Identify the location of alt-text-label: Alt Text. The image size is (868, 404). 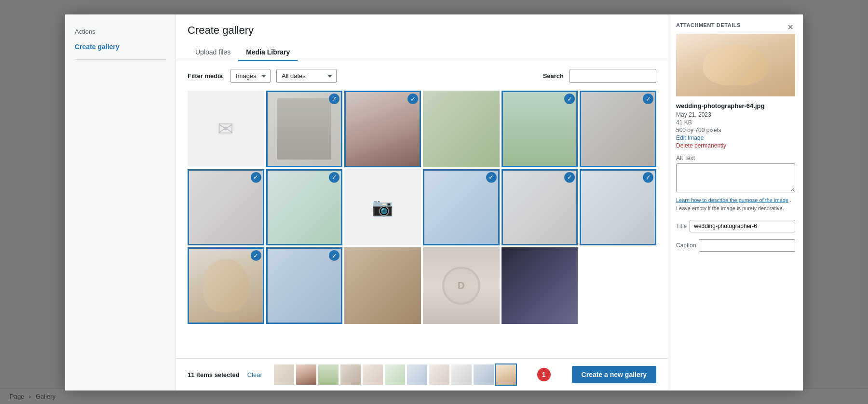
(736, 158).